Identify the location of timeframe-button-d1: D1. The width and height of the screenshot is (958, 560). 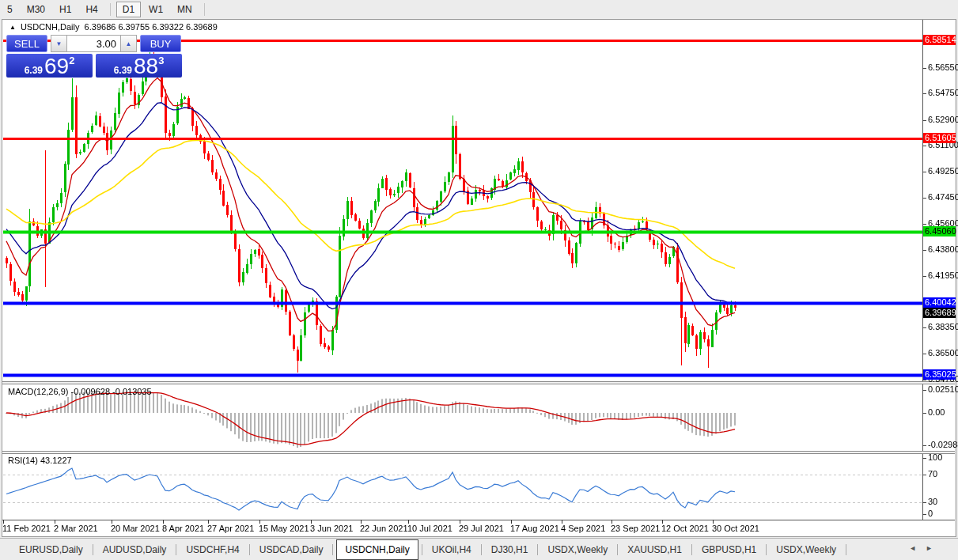
(128, 9).